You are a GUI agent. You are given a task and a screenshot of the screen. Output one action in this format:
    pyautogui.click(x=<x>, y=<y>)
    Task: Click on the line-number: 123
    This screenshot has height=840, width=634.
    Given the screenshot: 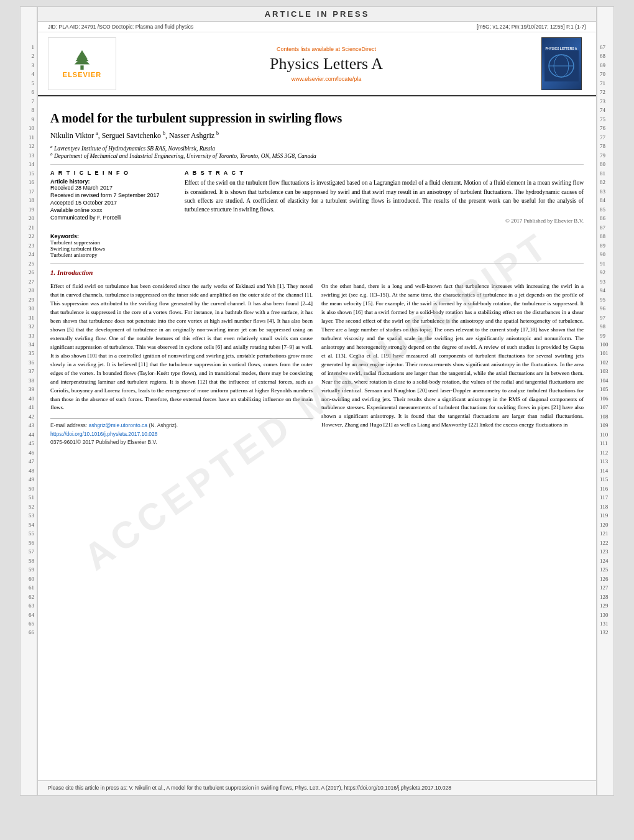 What is the action you would take?
    pyautogui.click(x=607, y=552)
    